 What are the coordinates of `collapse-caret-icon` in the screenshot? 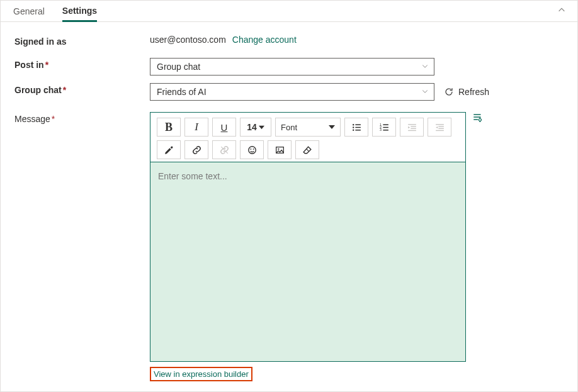 It's located at (562, 11).